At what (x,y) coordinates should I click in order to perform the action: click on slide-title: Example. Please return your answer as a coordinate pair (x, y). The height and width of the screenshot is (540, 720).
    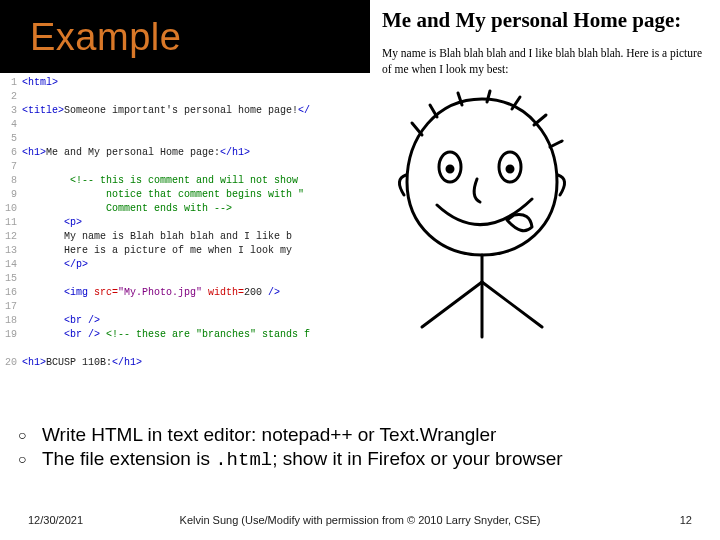
    Looking at the image, I should click on (185, 36).